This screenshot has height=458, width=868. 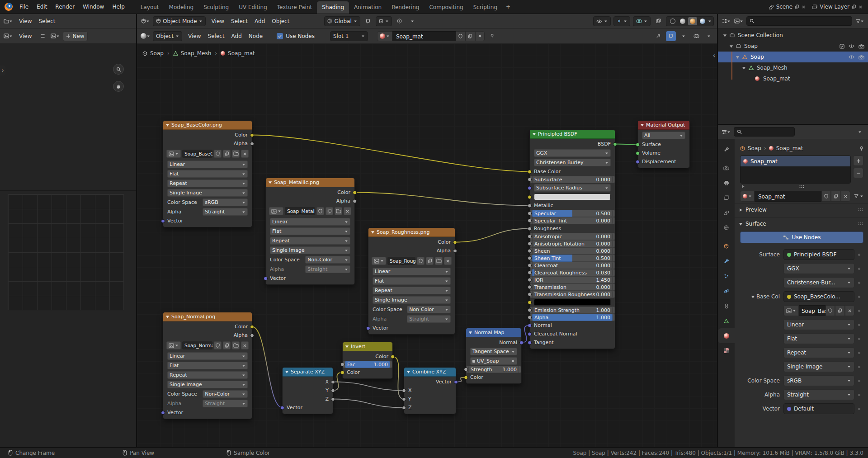 What do you see at coordinates (793, 79) in the screenshot?
I see `outliner-row-soap-mat-4: Soap_mat` at bounding box center [793, 79].